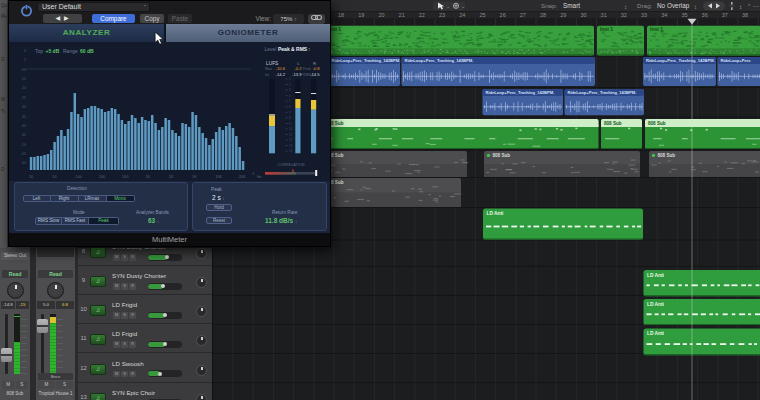  What do you see at coordinates (543, 15) in the screenshot?
I see `svg-text: 28` at bounding box center [543, 15].